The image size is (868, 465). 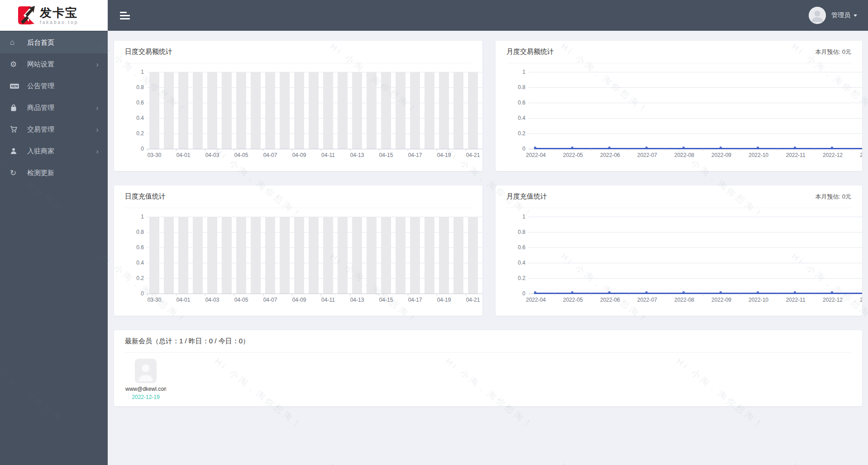 I want to click on member-item: www@dkewl.com 2022-12-19, so click(x=146, y=380).